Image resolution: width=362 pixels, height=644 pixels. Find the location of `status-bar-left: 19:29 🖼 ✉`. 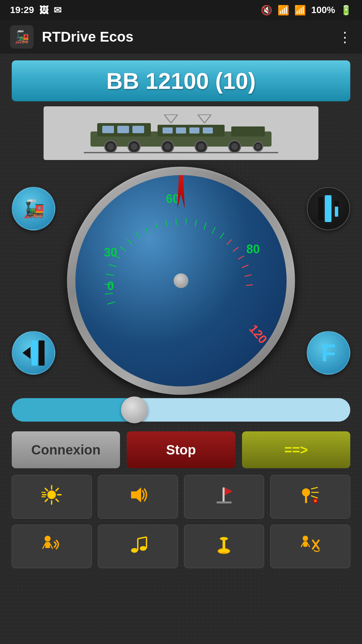

status-bar-left: 19:29 🖼 ✉ is located at coordinates (36, 10).